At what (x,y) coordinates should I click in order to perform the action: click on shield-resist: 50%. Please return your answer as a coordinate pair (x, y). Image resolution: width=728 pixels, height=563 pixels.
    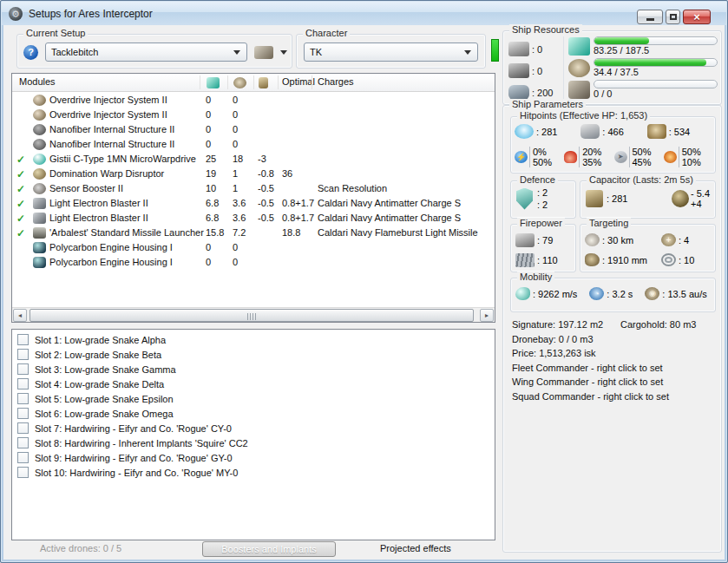
    Looking at the image, I should click on (692, 152).